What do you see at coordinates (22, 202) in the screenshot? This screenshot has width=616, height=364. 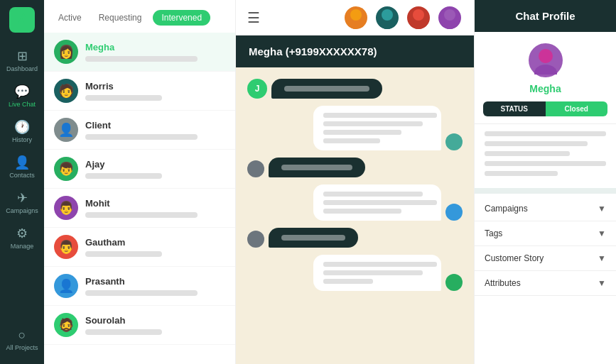 I see `sidebar-item-campaigns: ✈ Campaigns` at bounding box center [22, 202].